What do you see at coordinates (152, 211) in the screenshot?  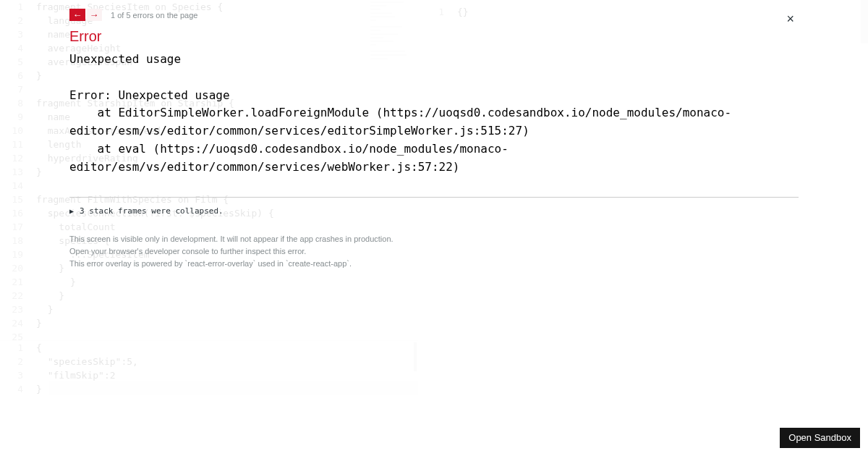 I see `collapsed-frames-text: 3 stack frames were collapsed.` at bounding box center [152, 211].